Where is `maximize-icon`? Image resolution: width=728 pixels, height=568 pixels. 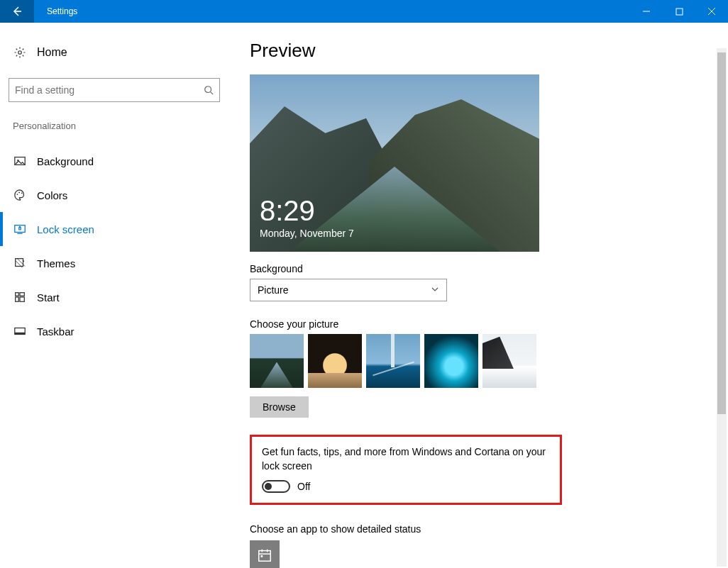 maximize-icon is located at coordinates (680, 11).